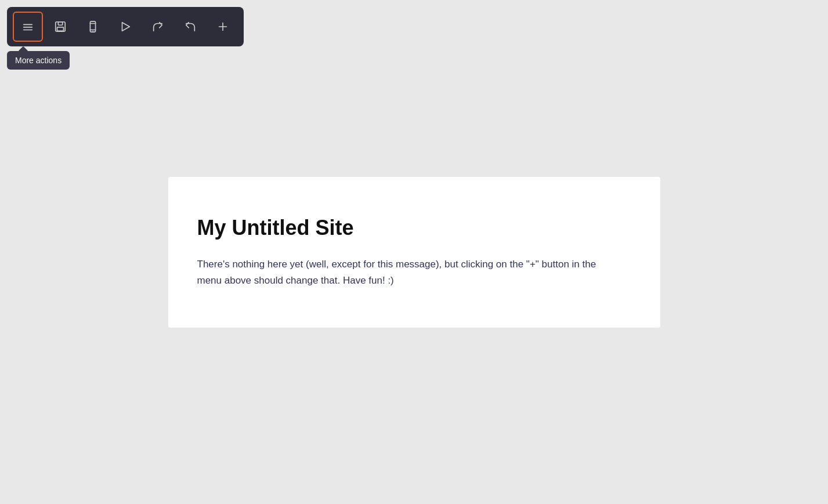 This screenshot has height=504, width=828. I want to click on save-icon, so click(60, 27).